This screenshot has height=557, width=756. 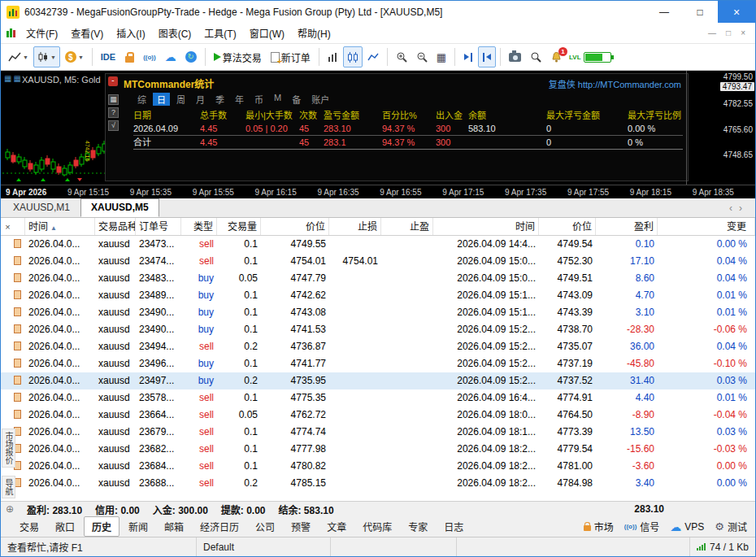 I want to click on col-close-price: 价位, so click(x=567, y=226).